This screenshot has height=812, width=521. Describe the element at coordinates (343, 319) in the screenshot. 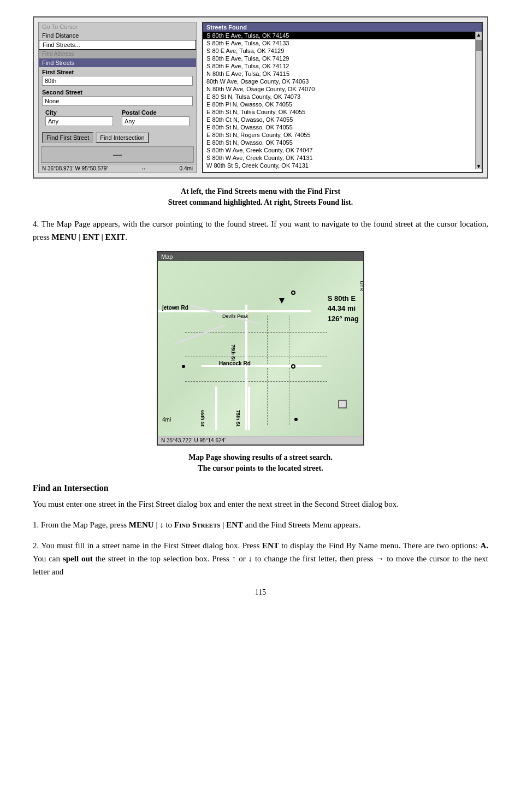

I see `map-bearing: 126° mag` at that location.